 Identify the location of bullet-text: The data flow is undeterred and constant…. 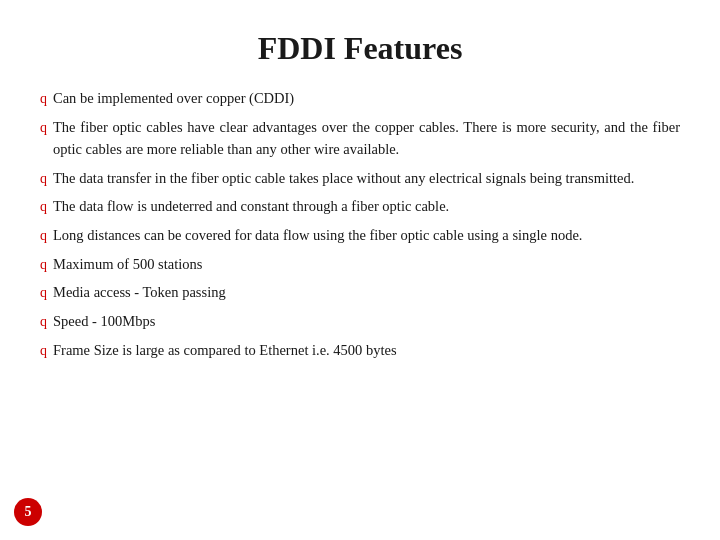
(366, 206).